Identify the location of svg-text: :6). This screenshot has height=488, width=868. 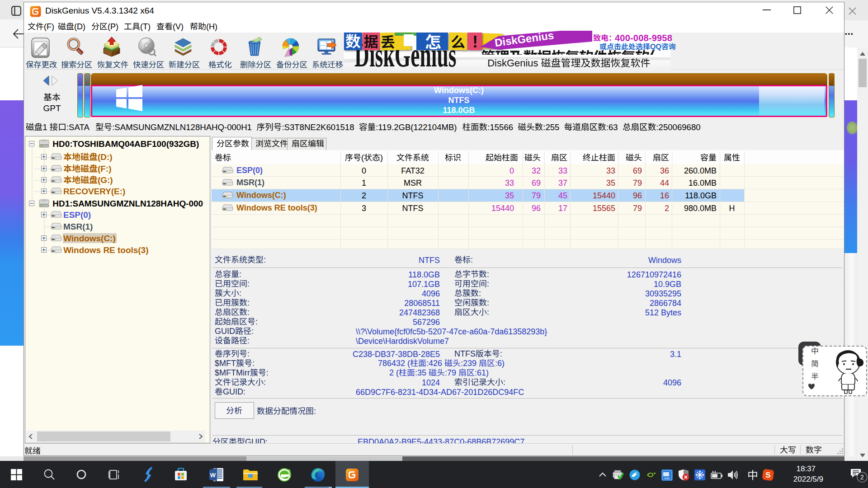
(500, 363).